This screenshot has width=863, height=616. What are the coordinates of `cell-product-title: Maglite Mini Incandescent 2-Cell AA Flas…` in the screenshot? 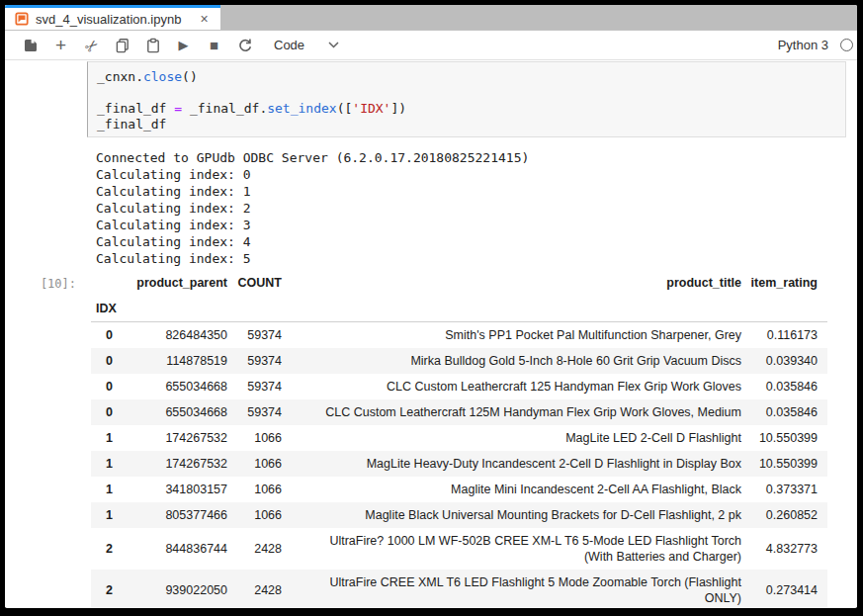 It's located at (512, 489).